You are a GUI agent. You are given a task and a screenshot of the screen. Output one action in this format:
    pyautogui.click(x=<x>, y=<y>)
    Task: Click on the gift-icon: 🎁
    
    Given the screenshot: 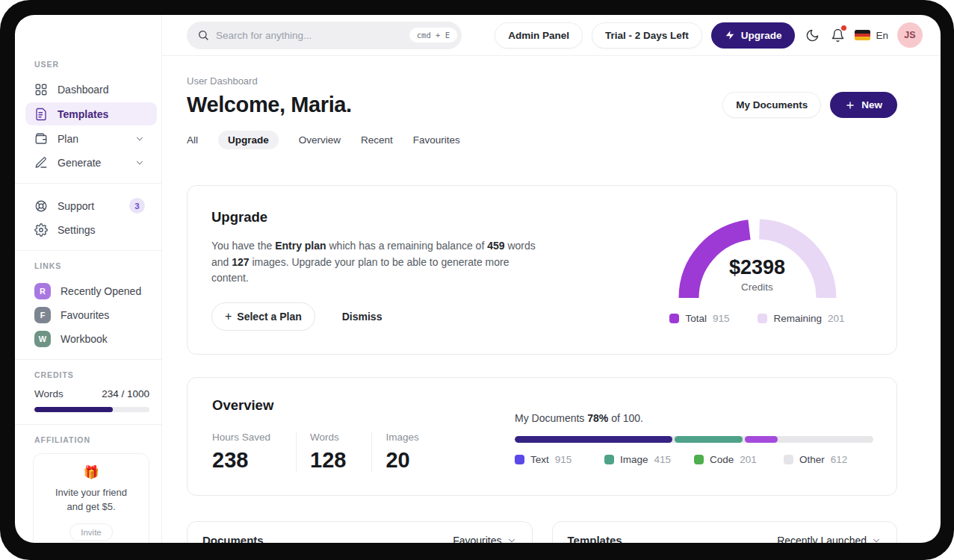 What is the action you would take?
    pyautogui.click(x=91, y=472)
    